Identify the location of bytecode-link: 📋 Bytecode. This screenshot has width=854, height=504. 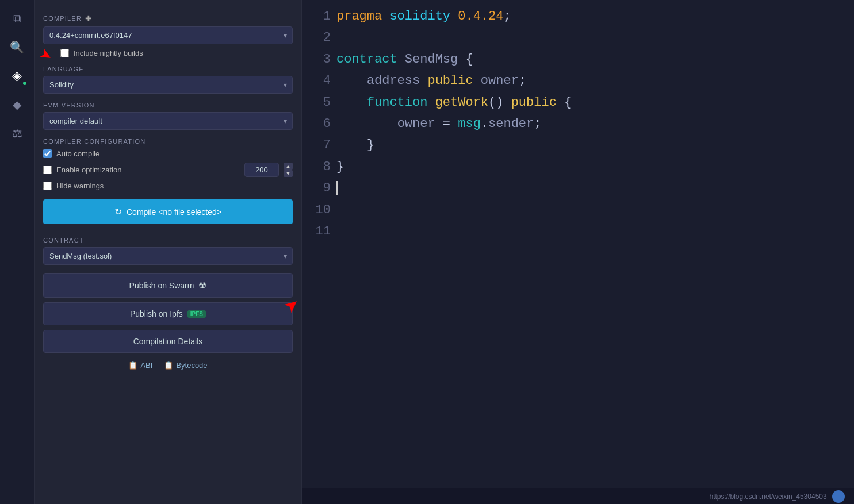
(185, 366).